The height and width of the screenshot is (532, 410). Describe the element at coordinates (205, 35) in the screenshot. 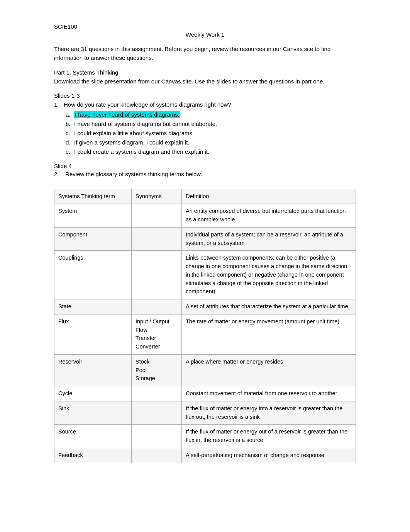

I see `page-title: Weekly Work 1` at that location.